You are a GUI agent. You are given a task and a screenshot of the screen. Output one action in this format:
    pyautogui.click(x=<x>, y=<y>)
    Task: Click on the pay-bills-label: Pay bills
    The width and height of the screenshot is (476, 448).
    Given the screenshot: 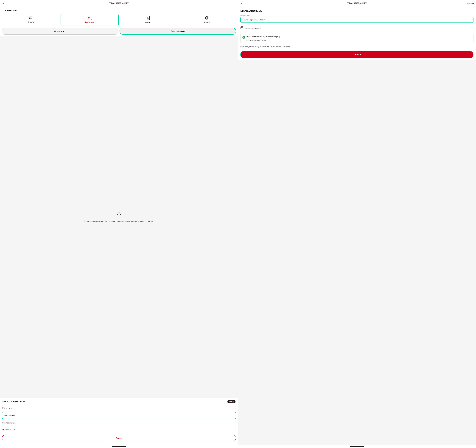 What is the action you would take?
    pyautogui.click(x=148, y=22)
    